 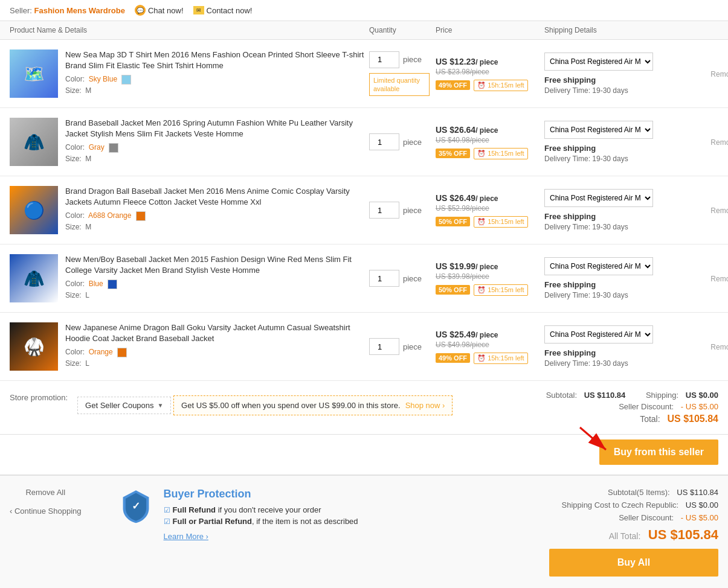 What do you see at coordinates (599, 62) in the screenshot?
I see `shipping-select-1: China Post Registered Air MailePacketChi…` at bounding box center [599, 62].